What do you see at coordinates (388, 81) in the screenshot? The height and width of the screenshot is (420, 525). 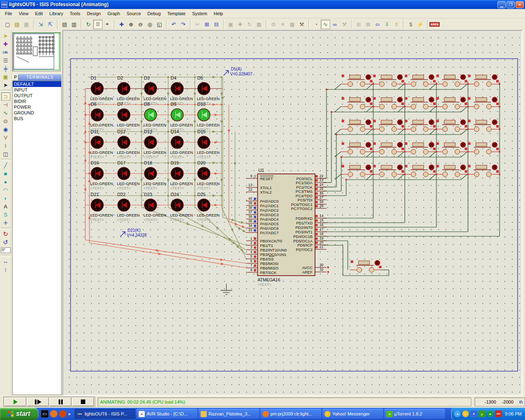 I see `push-button-r1c2` at bounding box center [388, 81].